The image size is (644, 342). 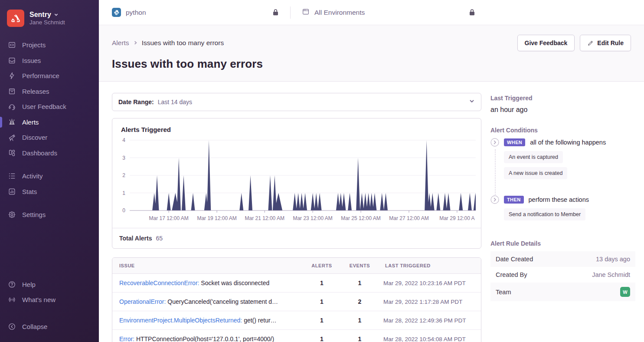 What do you see at coordinates (207, 336) in the screenshot?
I see `issue-cell: Error: HTTPConnectionPool(host='127.0.0.…` at bounding box center [207, 336].